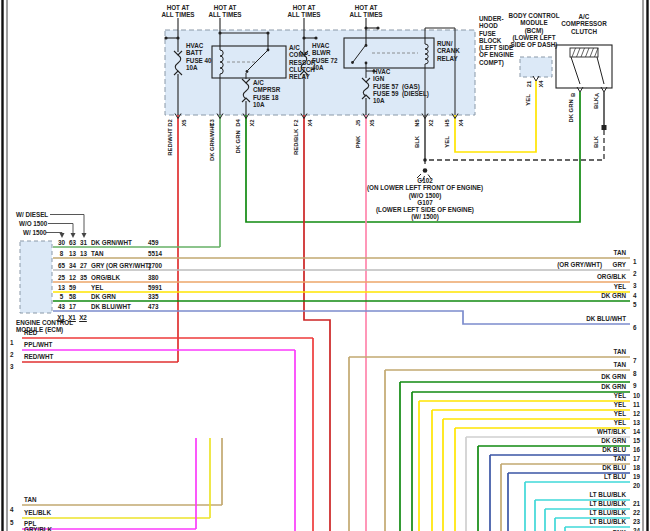 This screenshot has height=531, width=650. I want to click on wire-label: DK BLU/WHT, so click(578, 318).